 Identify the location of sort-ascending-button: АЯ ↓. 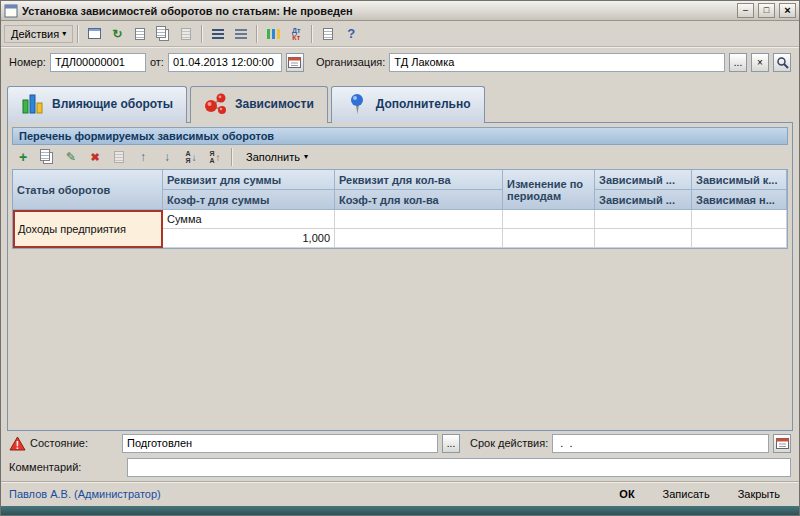
(191, 157).